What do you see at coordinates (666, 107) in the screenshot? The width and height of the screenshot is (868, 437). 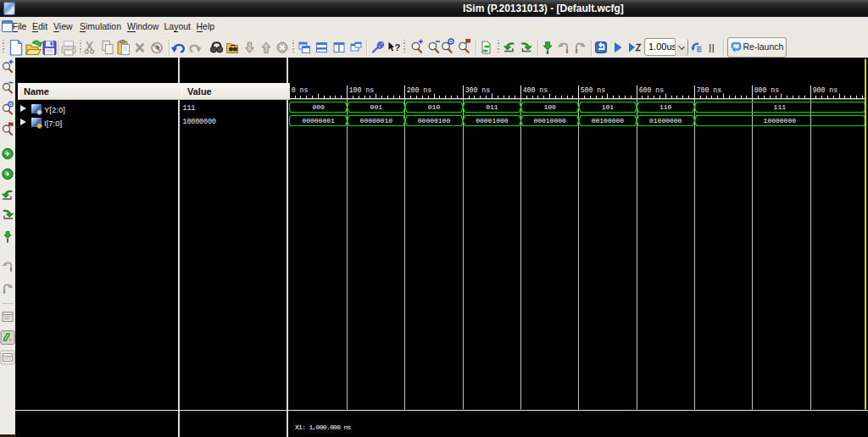 I see `svg-text: 110` at bounding box center [666, 107].